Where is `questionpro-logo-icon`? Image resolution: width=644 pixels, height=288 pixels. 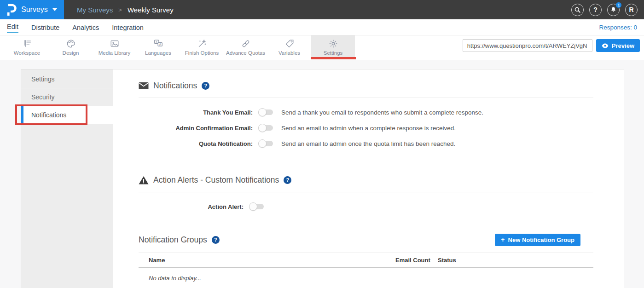
questionpro-logo-icon is located at coordinates (12, 10).